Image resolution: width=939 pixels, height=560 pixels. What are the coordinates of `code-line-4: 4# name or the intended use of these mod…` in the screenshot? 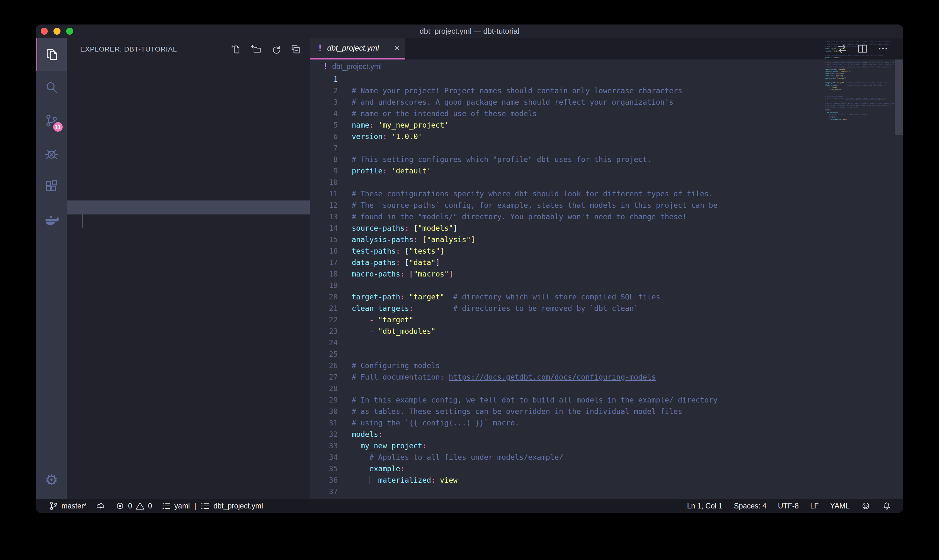 It's located at (607, 114).